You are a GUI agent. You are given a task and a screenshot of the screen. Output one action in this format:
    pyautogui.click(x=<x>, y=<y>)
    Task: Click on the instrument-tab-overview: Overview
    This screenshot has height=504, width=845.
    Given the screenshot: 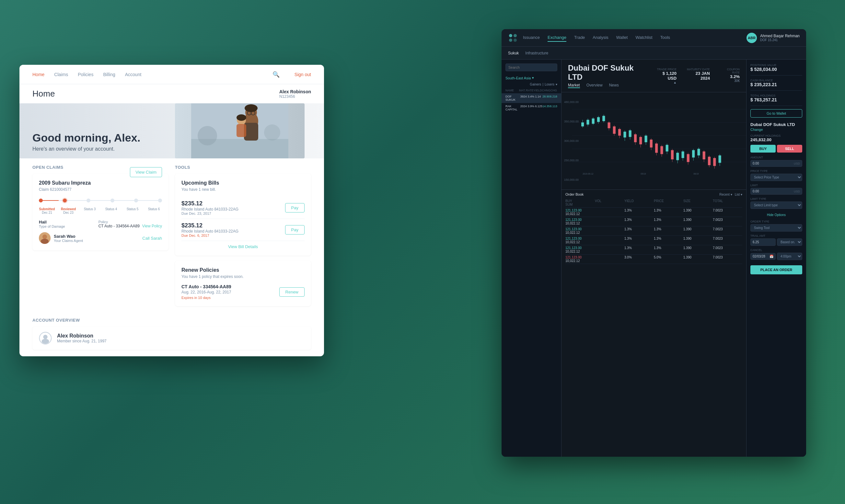 What is the action you would take?
    pyautogui.click(x=594, y=86)
    